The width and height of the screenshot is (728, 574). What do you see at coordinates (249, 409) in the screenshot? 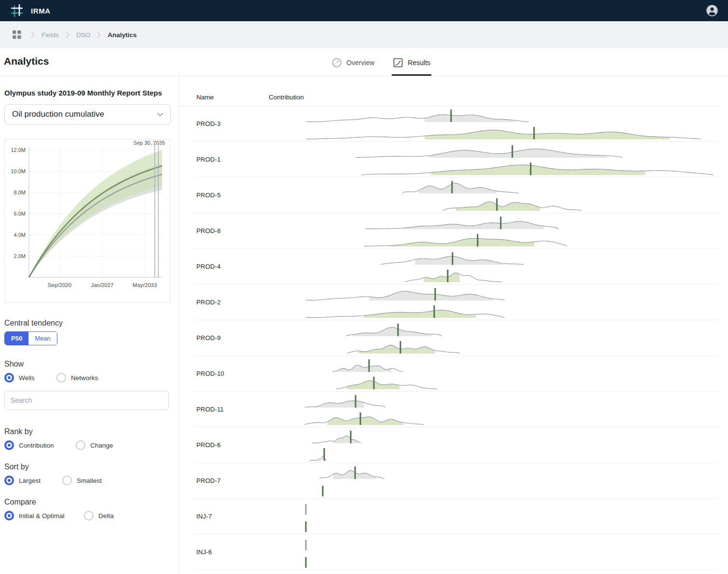
I see `well-name: PROD-11` at bounding box center [249, 409].